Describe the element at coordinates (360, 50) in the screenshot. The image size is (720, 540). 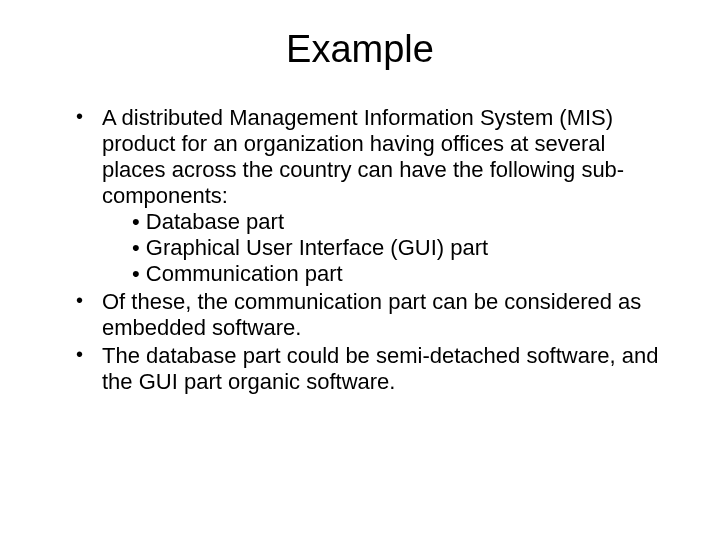
I see `slide-title: Example` at that location.